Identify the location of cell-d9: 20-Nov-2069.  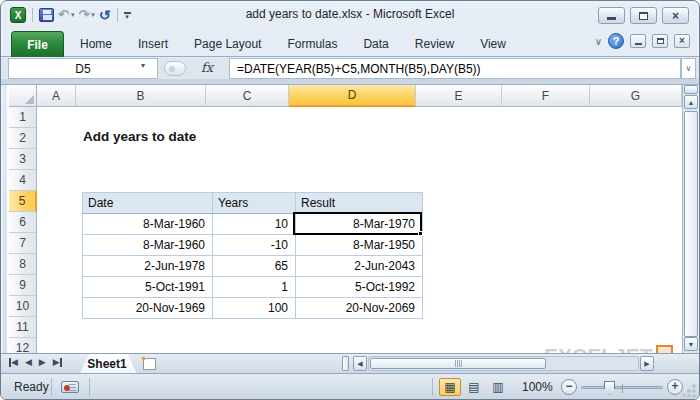
(360, 308).